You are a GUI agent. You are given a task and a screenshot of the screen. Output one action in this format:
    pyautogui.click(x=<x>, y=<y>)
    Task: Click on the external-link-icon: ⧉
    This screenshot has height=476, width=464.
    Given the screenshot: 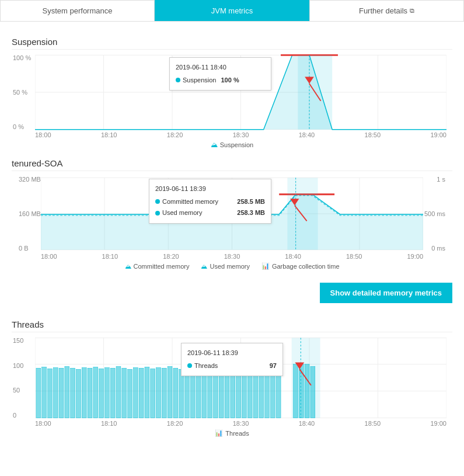 What is the action you would take?
    pyautogui.click(x=412, y=11)
    